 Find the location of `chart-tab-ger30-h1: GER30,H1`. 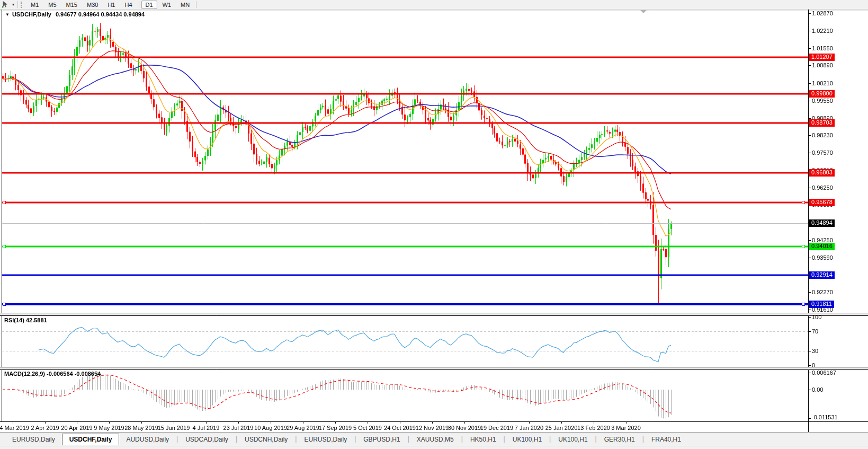

chart-tab-ger30-h1: GER30,H1 is located at coordinates (620, 439).